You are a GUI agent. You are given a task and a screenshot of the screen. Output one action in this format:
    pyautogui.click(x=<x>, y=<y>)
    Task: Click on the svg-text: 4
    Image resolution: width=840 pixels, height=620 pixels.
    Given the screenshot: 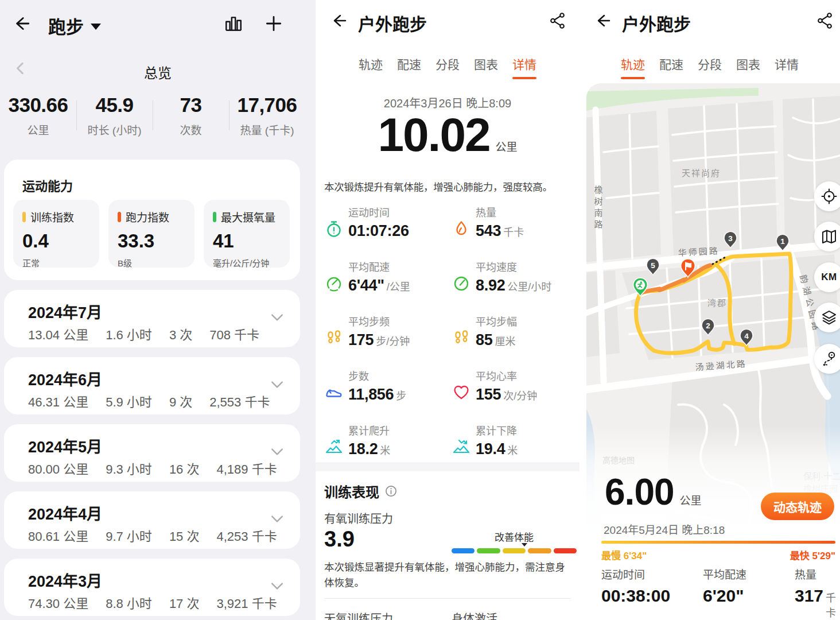 What is the action you would take?
    pyautogui.click(x=746, y=336)
    